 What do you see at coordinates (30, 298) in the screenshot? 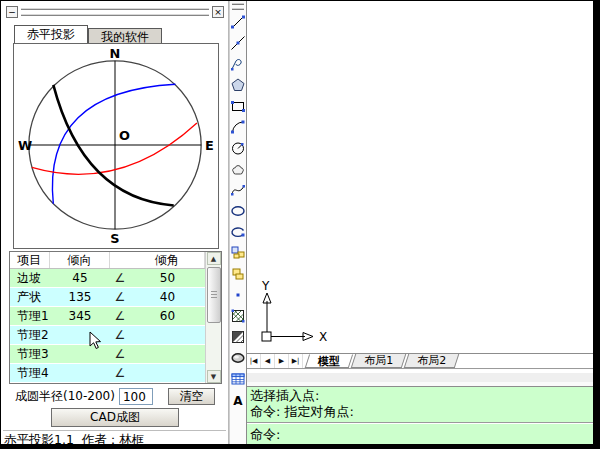
I see `row-item: 产状` at bounding box center [30, 298].